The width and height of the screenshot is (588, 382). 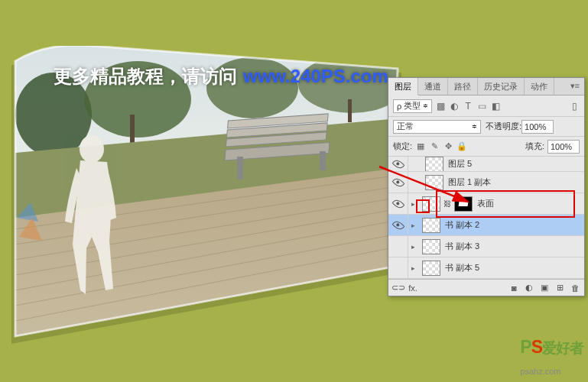 I want to click on eye-icon, so click(x=398, y=225).